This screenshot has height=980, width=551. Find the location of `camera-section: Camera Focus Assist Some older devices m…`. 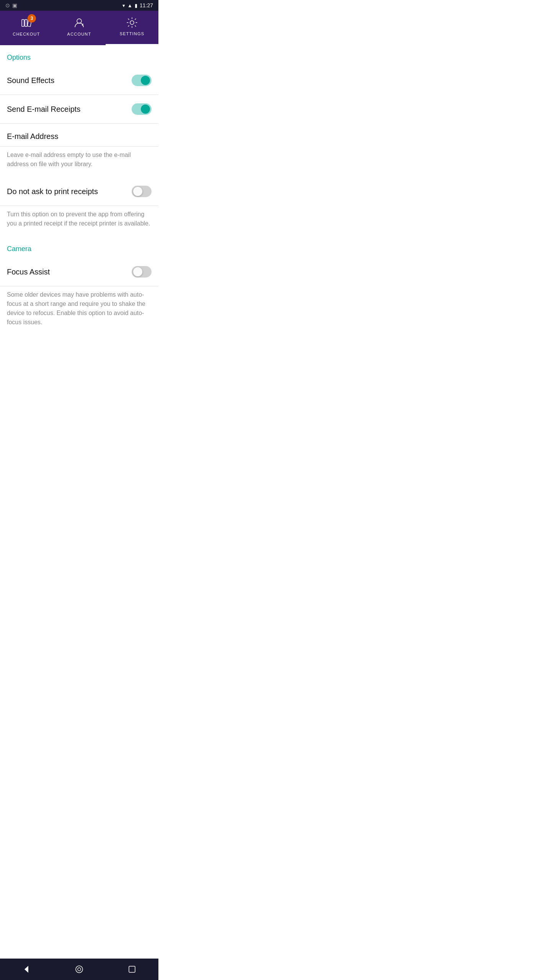

camera-section: Camera Focus Assist Some older devices m… is located at coordinates (79, 286).